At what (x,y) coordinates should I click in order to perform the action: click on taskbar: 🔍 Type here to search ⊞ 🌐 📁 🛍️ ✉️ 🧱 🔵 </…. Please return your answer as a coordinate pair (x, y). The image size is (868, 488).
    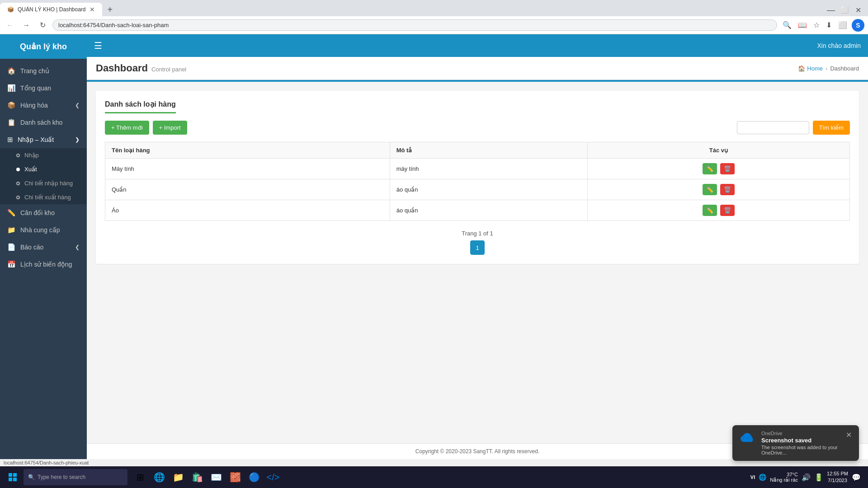
    Looking at the image, I should click on (434, 477).